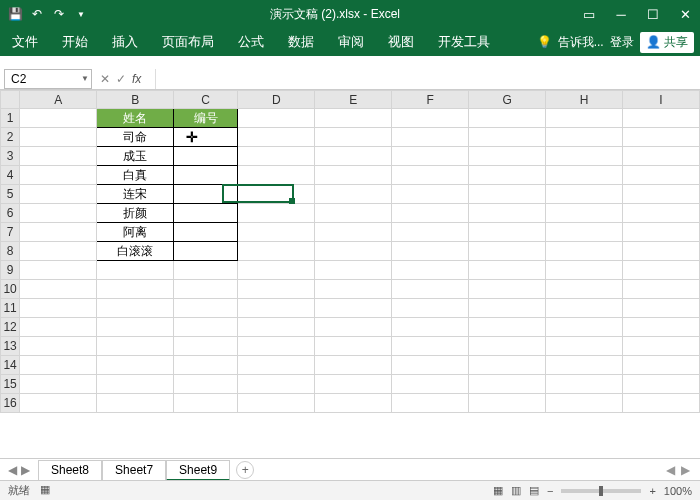  I want to click on cell-G6, so click(508, 214).